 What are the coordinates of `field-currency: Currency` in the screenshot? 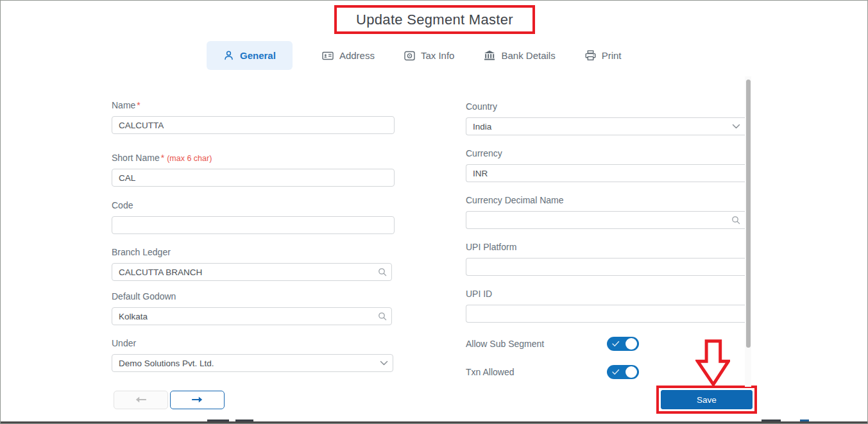 It's located at (606, 165).